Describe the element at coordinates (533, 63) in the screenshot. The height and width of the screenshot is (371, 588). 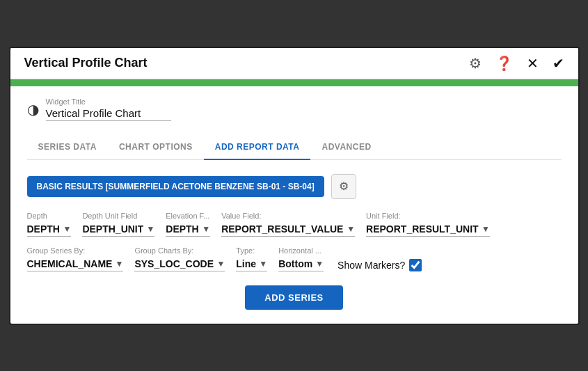
I see `close-icon: ✕` at that location.